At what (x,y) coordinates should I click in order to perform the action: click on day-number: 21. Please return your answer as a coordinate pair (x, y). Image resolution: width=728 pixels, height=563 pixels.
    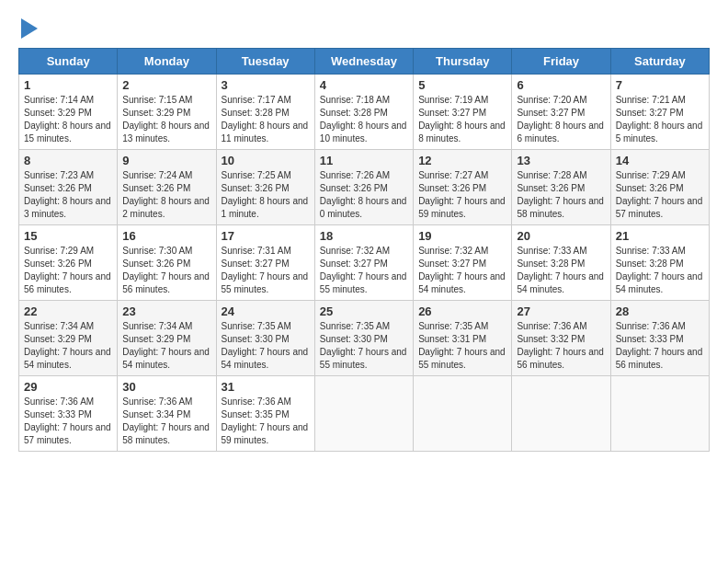
    Looking at the image, I should click on (660, 236).